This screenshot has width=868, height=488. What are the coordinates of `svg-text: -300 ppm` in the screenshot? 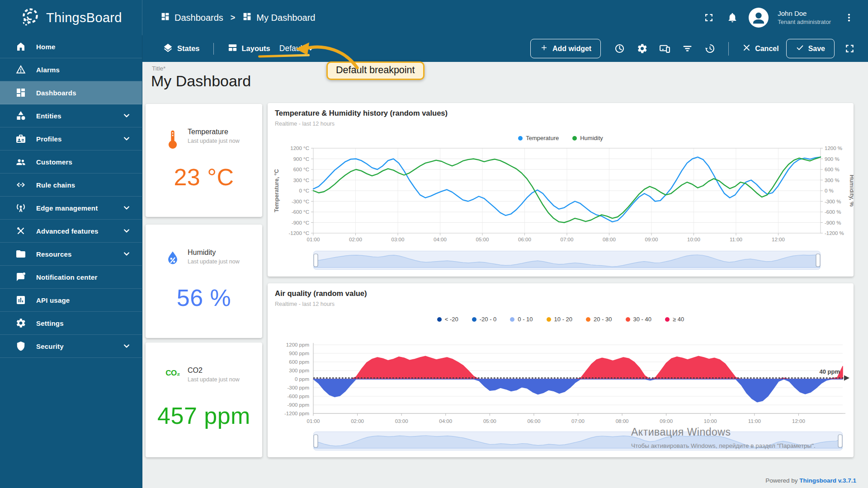 It's located at (298, 388).